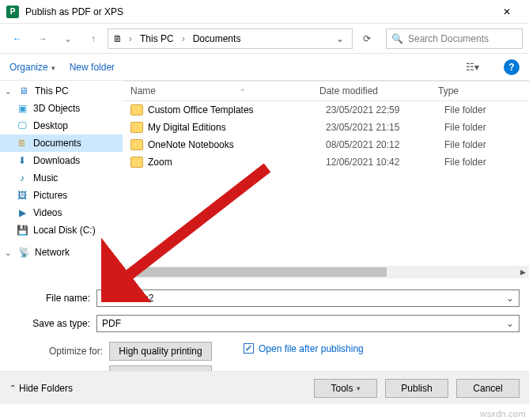 Image resolution: width=529 pixels, height=420 pixels. I want to click on search-input: 🔍 Search Documents, so click(454, 39).